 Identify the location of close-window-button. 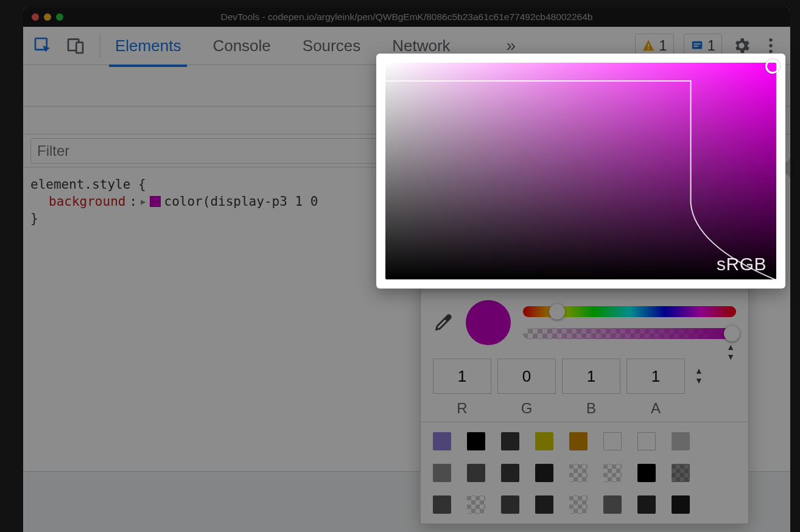
(35, 17).